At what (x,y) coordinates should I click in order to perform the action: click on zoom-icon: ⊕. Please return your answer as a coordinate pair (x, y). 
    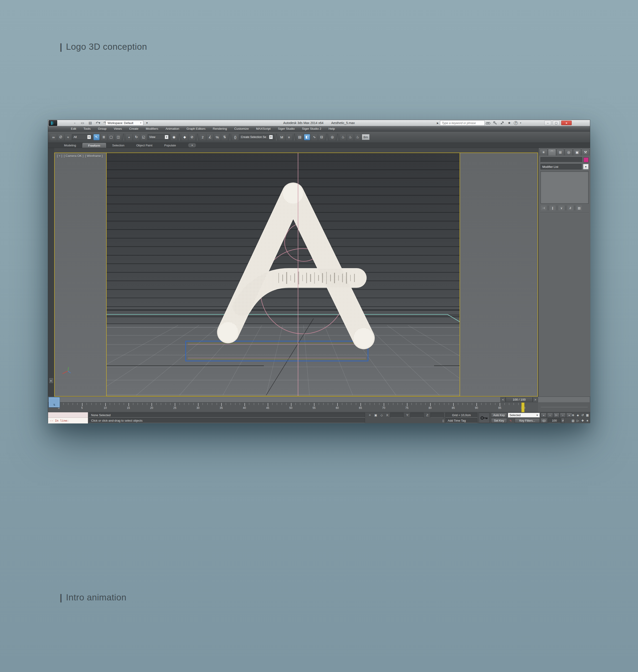
    Looking at the image, I should click on (573, 415).